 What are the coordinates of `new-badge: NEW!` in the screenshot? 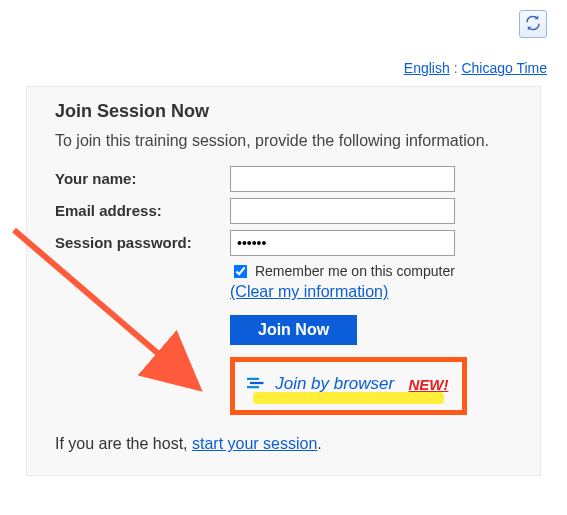 It's located at (428, 384).